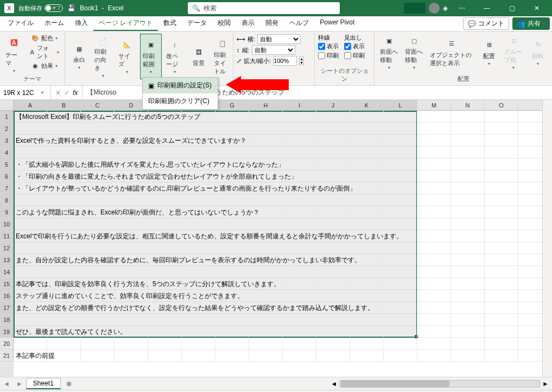  What do you see at coordinates (7, 176) in the screenshot?
I see `row-header: 6` at bounding box center [7, 176].